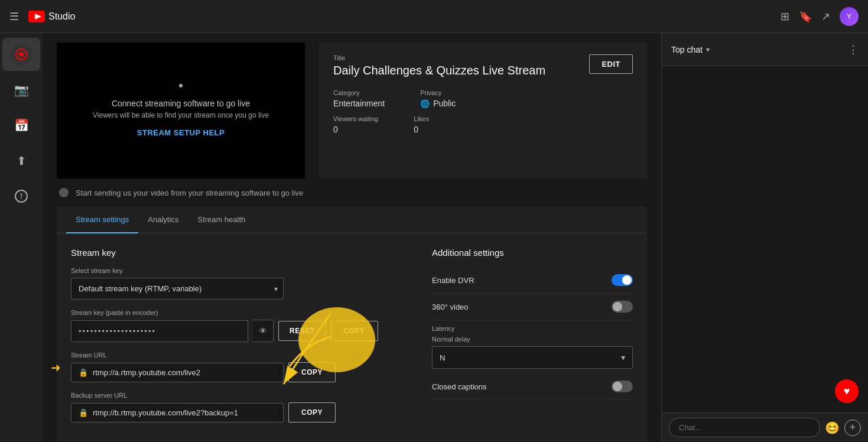 Image resolution: width=868 pixels, height=442 pixels. What do you see at coordinates (83, 412) in the screenshot?
I see `lock-icon-2: 🔒` at bounding box center [83, 412].